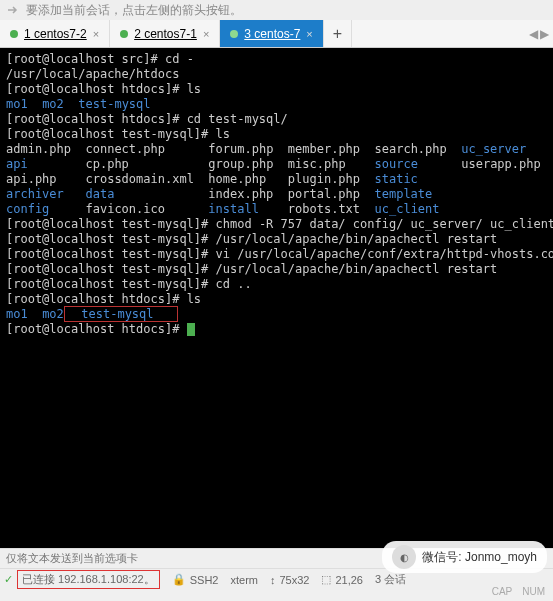 The width and height of the screenshot is (553, 601). What do you see at coordinates (464, 557) in the screenshot?
I see `watermark-overlay: ◐ 微信号: Jonmo_moyh` at bounding box center [464, 557].